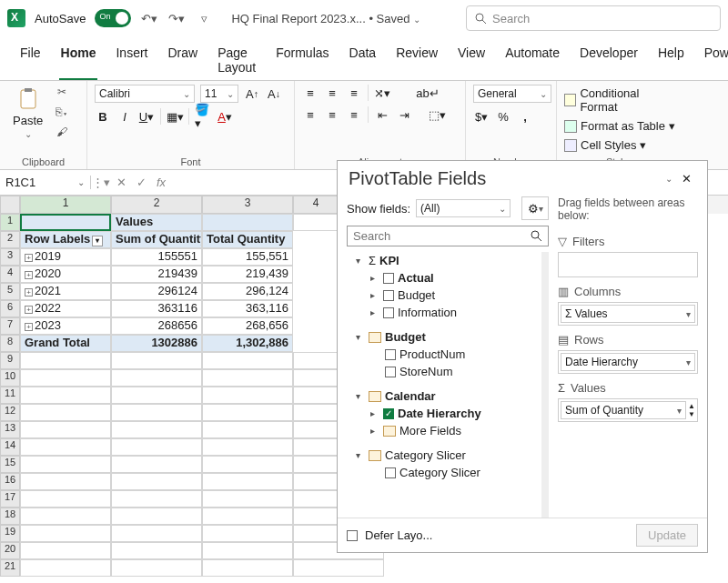 The width and height of the screenshot is (728, 583). I want to click on row-header: 2, so click(10, 240).